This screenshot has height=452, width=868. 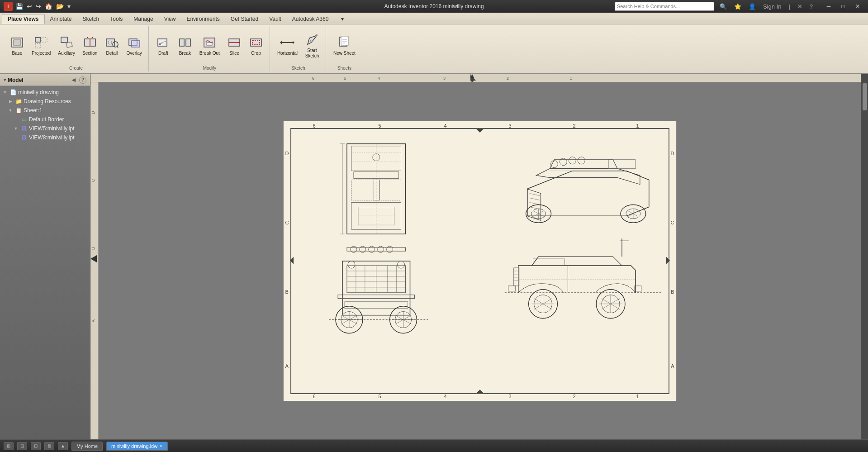 I want to click on sign-in-btn: Sign In, so click(x=772, y=6).